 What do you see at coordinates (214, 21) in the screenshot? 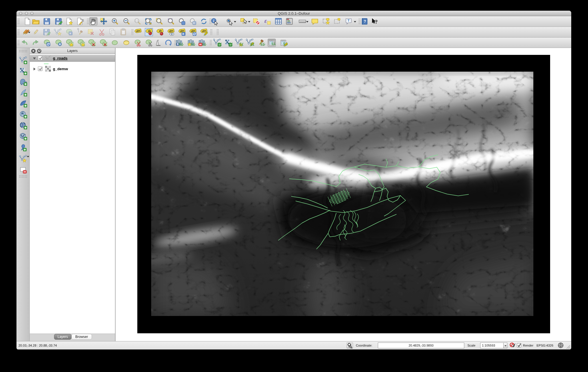
I see `svg-text: i` at bounding box center [214, 21].